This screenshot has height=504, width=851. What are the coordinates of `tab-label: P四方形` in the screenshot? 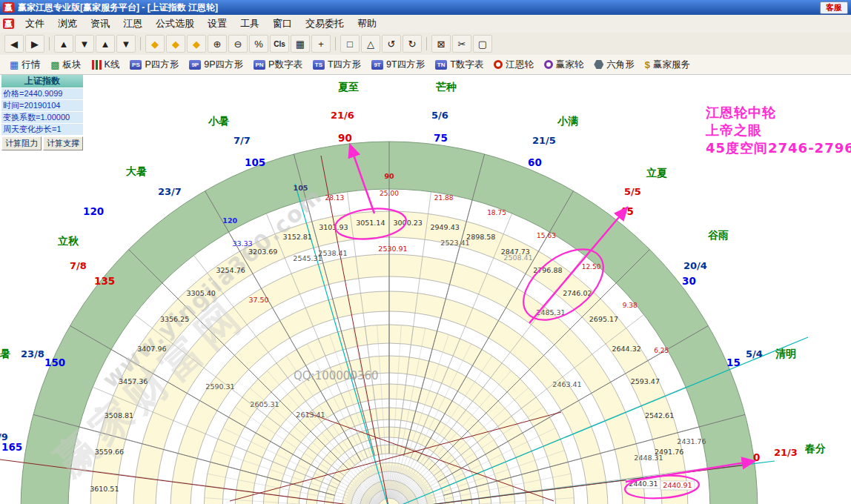 It's located at (162, 65).